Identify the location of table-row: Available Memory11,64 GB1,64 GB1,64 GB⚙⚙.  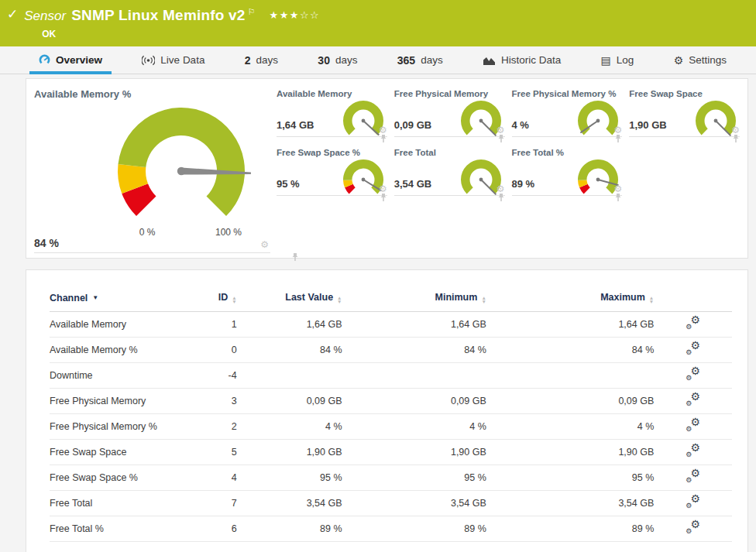
(390, 325).